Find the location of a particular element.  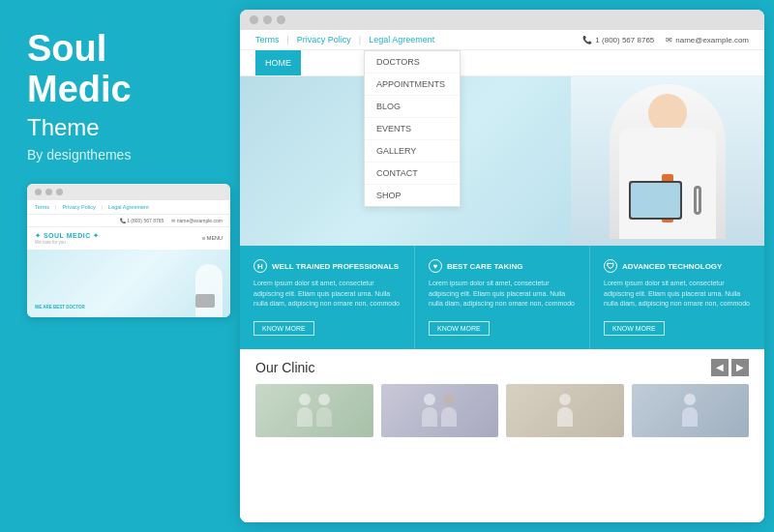

feature-card-2: ♥ BEST CARE TAKING Lorem ipsum dolor sit… is located at coordinates (503, 298).